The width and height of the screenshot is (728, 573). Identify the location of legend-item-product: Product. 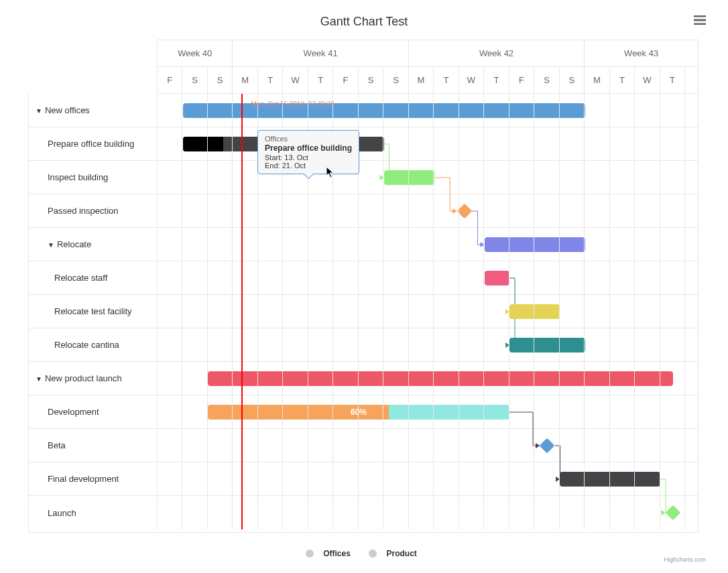
(396, 554).